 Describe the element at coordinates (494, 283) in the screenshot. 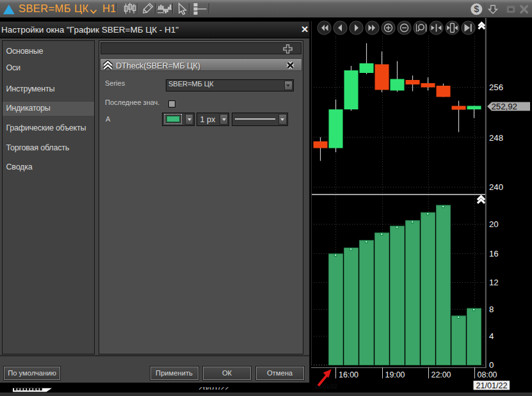

I see `svg-text: 12` at that location.